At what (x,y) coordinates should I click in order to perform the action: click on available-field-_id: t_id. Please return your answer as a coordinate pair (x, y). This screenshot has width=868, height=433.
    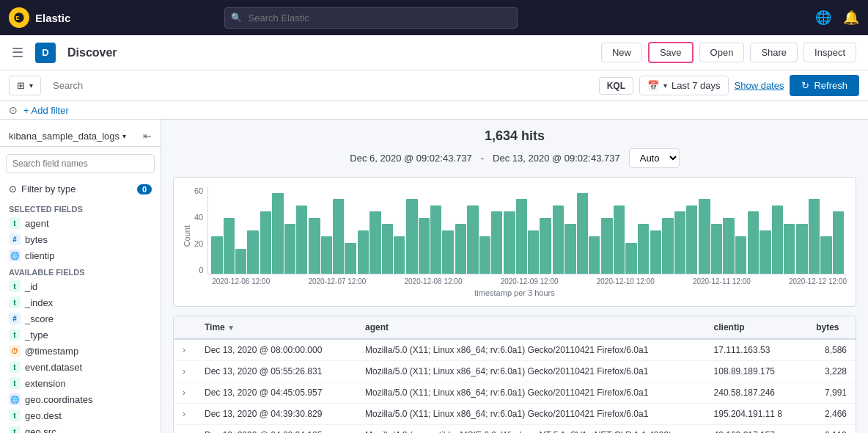
    Looking at the image, I should click on (81, 286).